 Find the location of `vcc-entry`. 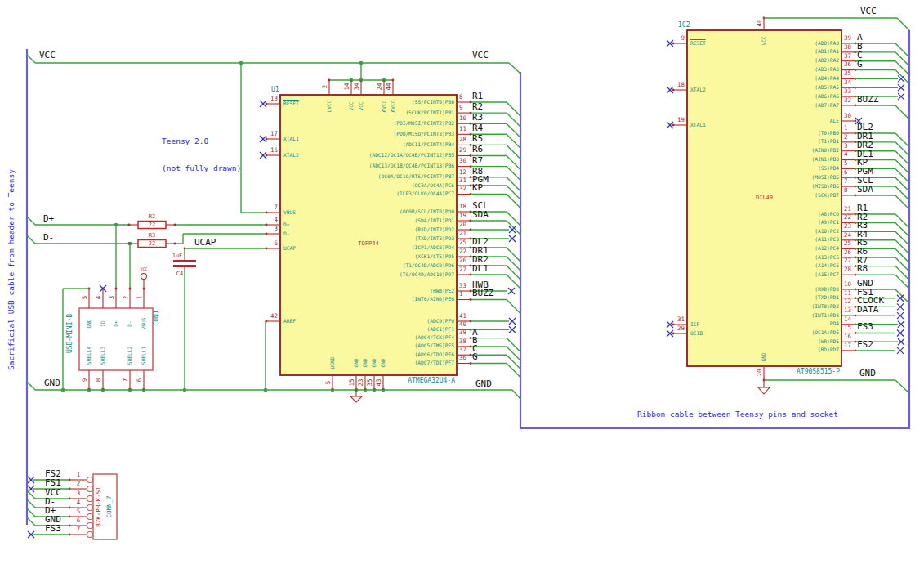

vcc-entry is located at coordinates (31, 59).